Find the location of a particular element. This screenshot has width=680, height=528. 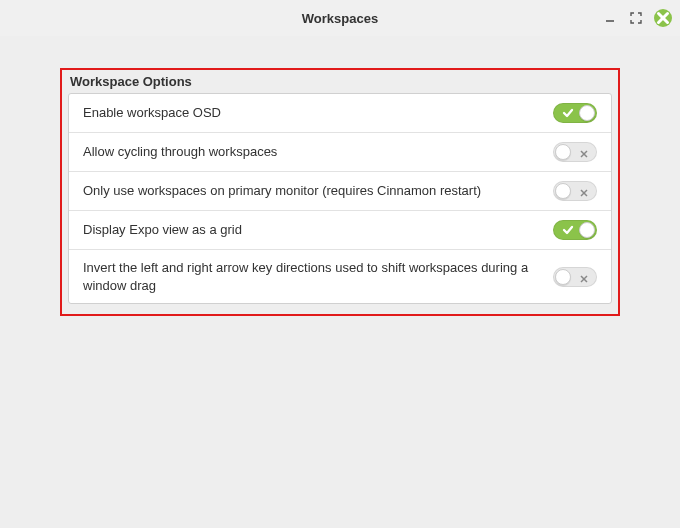

toggle-cycling is located at coordinates (575, 152).